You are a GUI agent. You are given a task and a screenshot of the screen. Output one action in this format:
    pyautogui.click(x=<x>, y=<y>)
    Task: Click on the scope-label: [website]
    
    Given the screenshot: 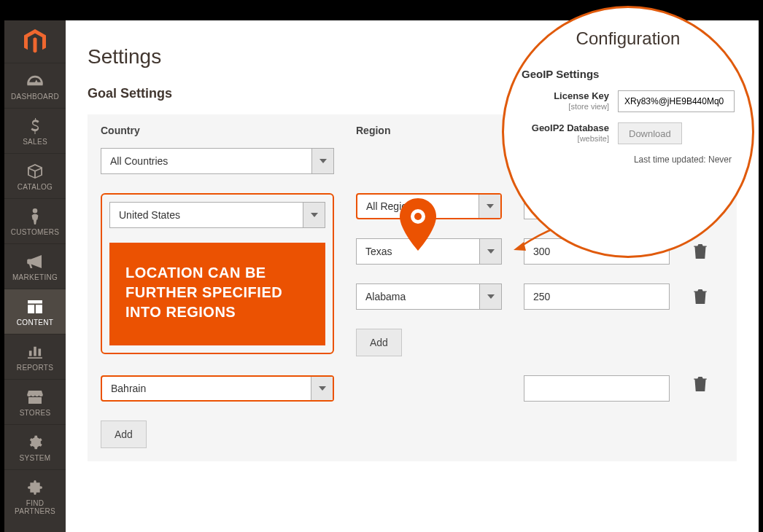 What is the action you would take?
    pyautogui.click(x=565, y=139)
    